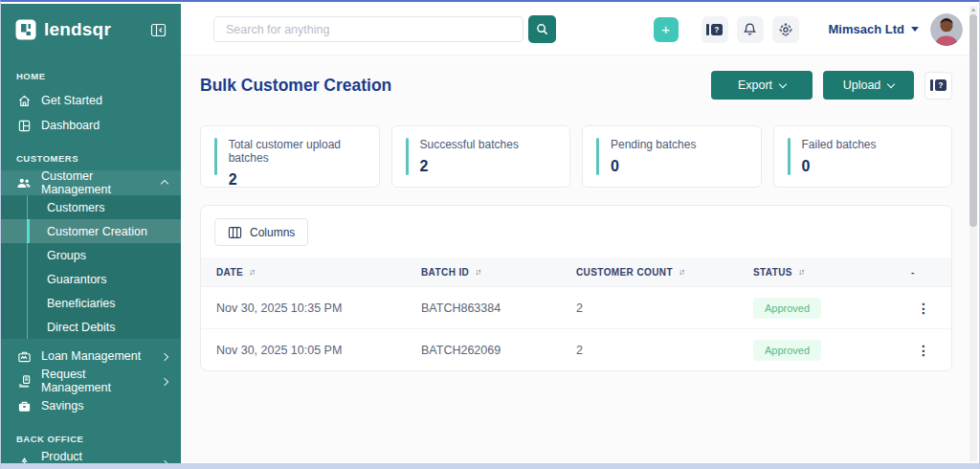 This screenshot has width=980, height=469. What do you see at coordinates (786, 30) in the screenshot?
I see `gear-icon` at bounding box center [786, 30].